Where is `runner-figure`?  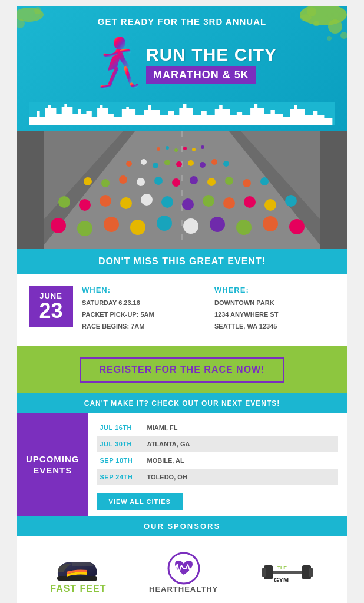 runner-figure is located at coordinates (114, 65).